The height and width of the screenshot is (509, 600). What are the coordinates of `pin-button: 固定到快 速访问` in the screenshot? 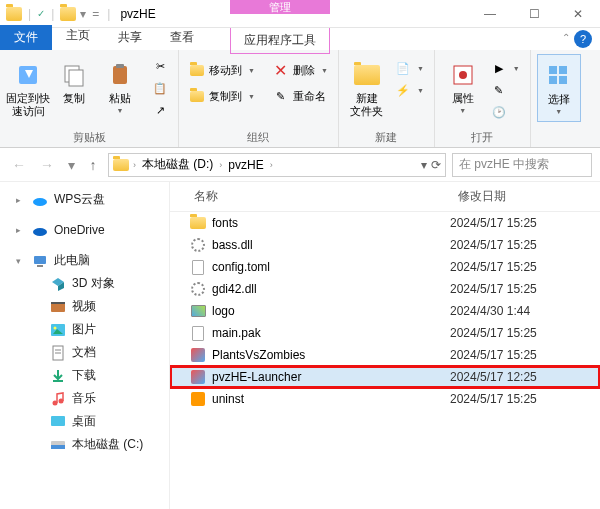 It's located at (28, 86).